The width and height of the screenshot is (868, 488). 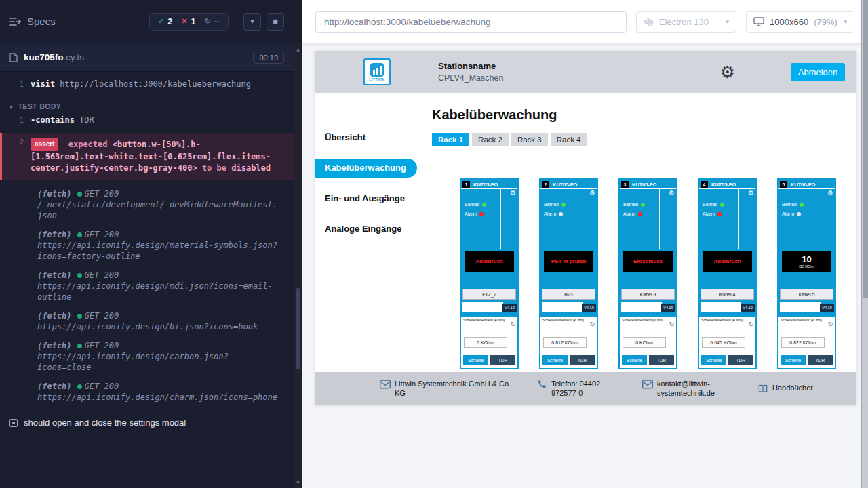 I want to click on failed-assertion: 2 assert expected <button.w-[50%].h-[1.5…, so click(x=146, y=157).